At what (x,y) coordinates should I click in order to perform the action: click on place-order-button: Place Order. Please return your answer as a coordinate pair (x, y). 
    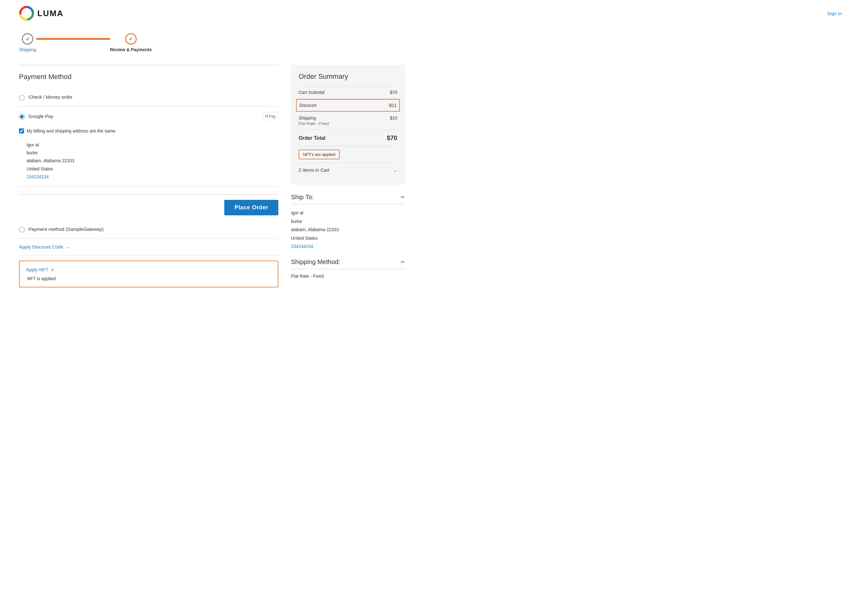
    Looking at the image, I should click on (251, 208).